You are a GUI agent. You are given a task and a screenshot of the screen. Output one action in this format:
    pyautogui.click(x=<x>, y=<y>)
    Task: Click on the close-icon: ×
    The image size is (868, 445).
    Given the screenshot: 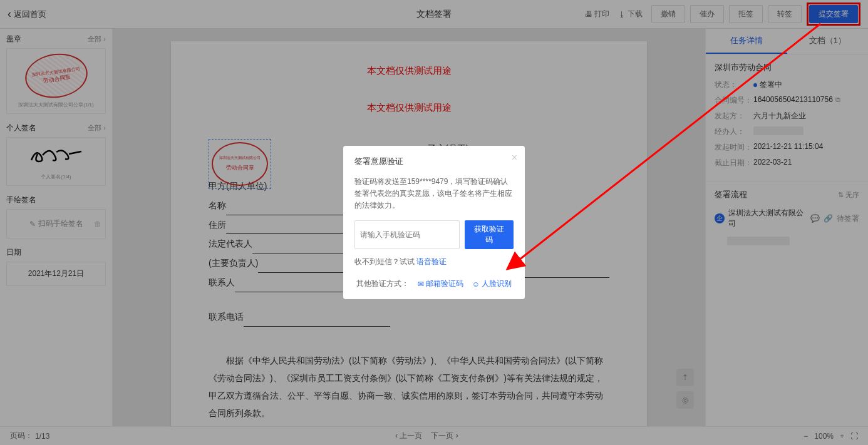 What is the action you would take?
    pyautogui.click(x=515, y=158)
    